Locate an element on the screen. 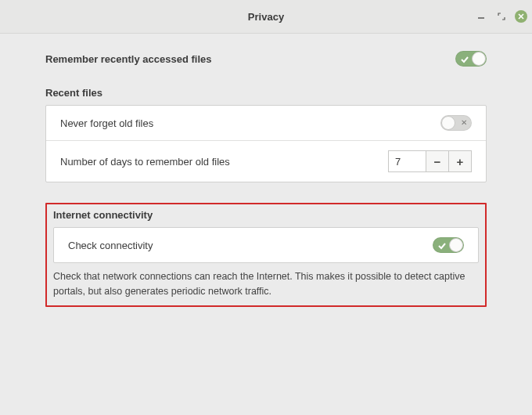  internet-section-label: Internet connectivity is located at coordinates (266, 215).